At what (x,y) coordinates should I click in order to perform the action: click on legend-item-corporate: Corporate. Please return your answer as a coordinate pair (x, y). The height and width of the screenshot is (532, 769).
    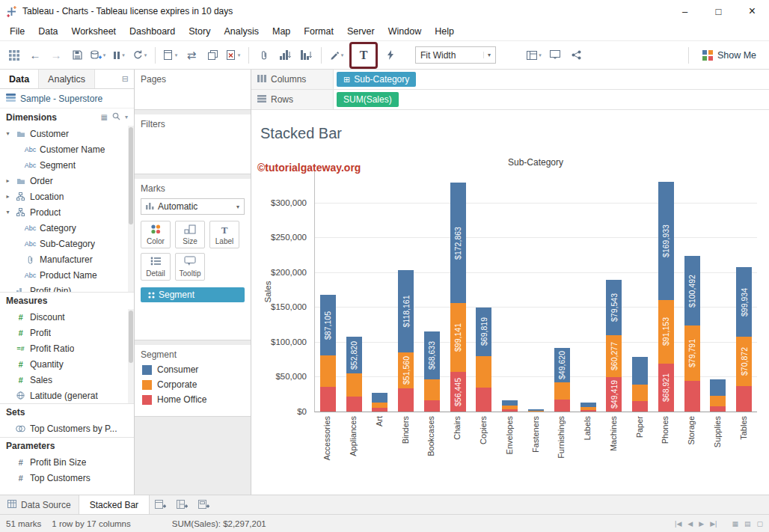
    Looking at the image, I should click on (193, 385).